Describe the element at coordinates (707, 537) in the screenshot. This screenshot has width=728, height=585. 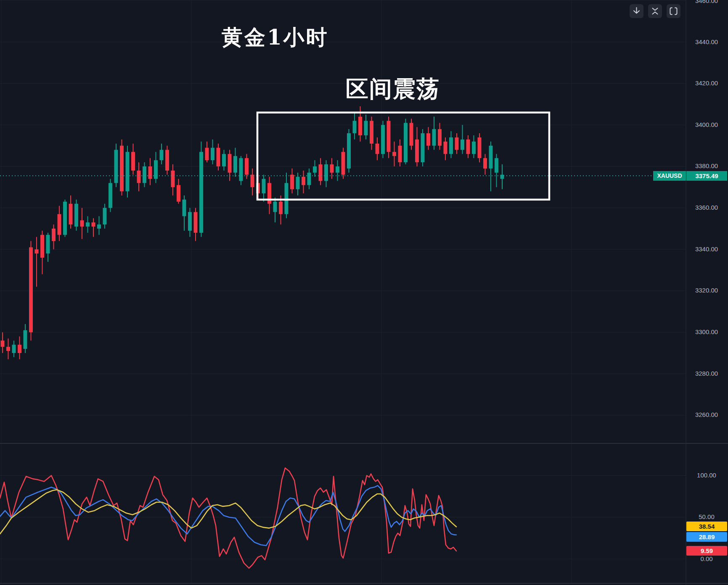
I see `indicator-value-badge-k: 28.89` at that location.